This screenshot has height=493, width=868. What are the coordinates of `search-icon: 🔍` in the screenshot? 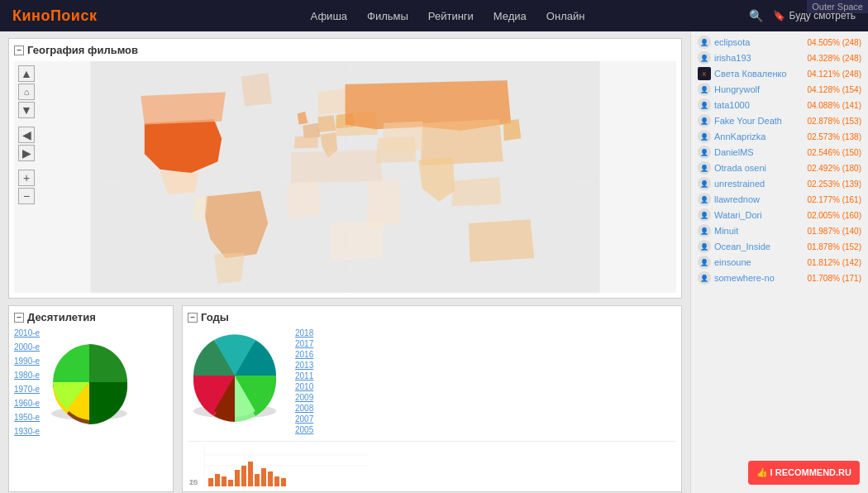 It's located at (756, 16).